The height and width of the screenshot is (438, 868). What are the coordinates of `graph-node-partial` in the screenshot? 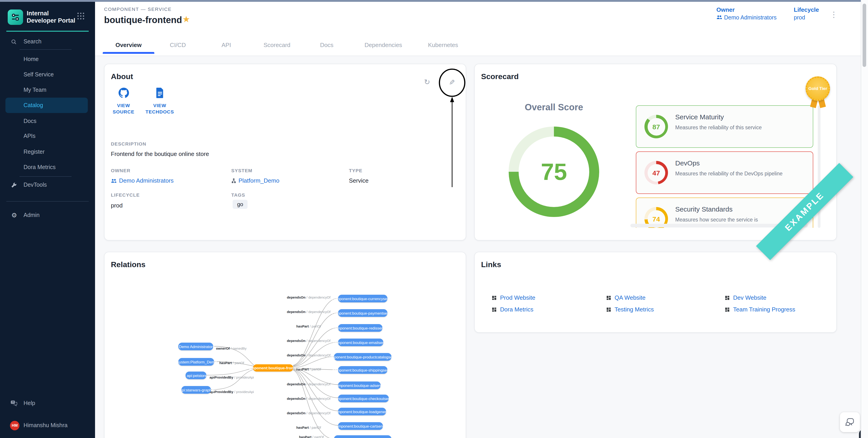 It's located at (363, 437).